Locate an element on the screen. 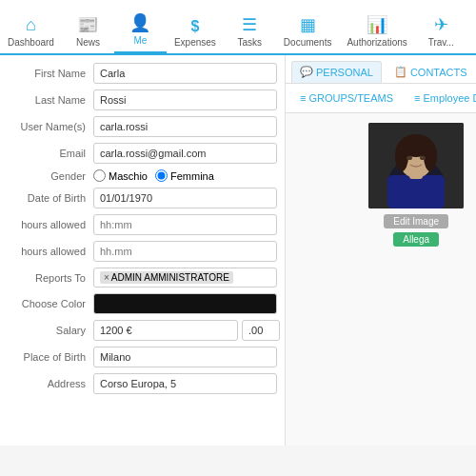 Image resolution: width=476 pixels, height=476 pixels. employee-doc-tab-label: Employee Docume... is located at coordinates (449, 98).